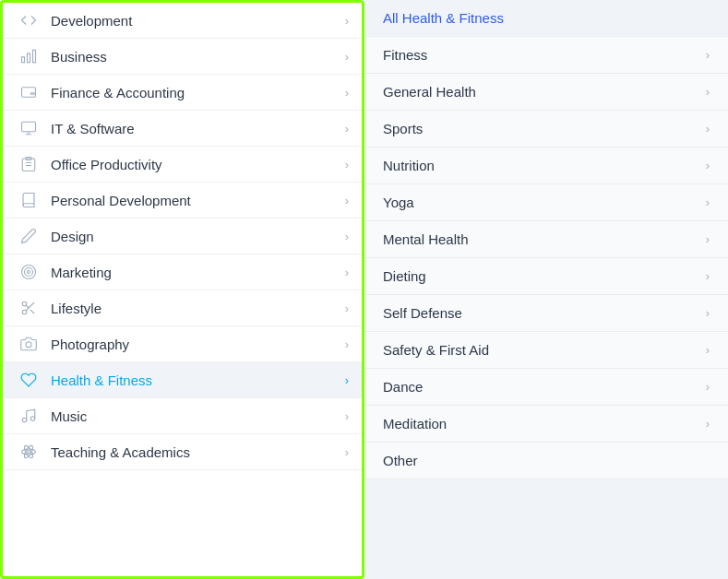  Describe the element at coordinates (183, 201) in the screenshot. I see `sidebar-item-personal: Personal Development ›` at that location.